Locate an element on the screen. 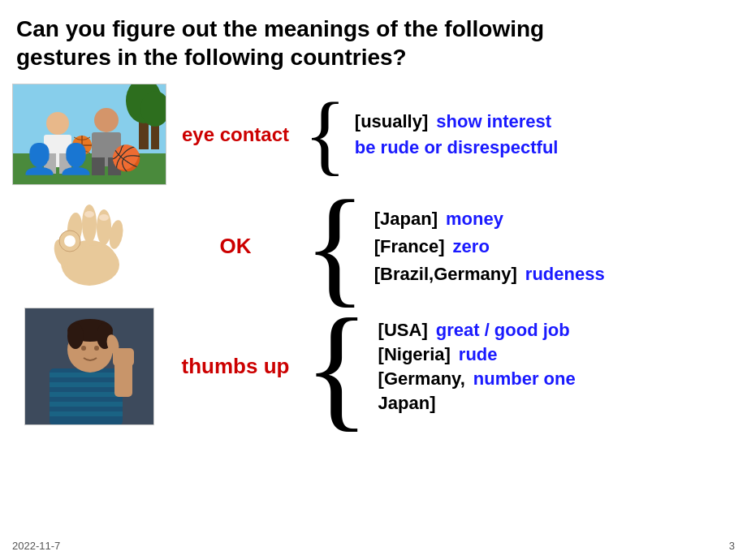 The height and width of the screenshot is (560, 747). ok-label: OK is located at coordinates (235, 247).